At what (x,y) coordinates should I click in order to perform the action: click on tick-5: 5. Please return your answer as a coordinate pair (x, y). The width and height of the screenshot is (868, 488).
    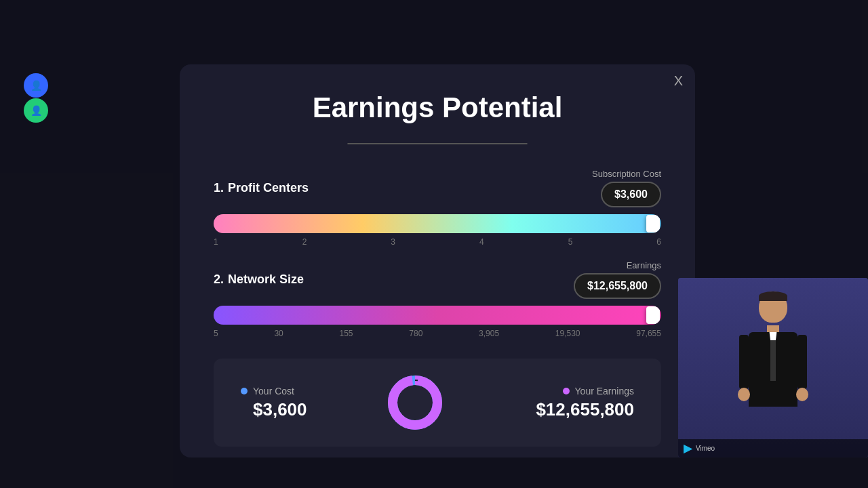
    Looking at the image, I should click on (571, 242).